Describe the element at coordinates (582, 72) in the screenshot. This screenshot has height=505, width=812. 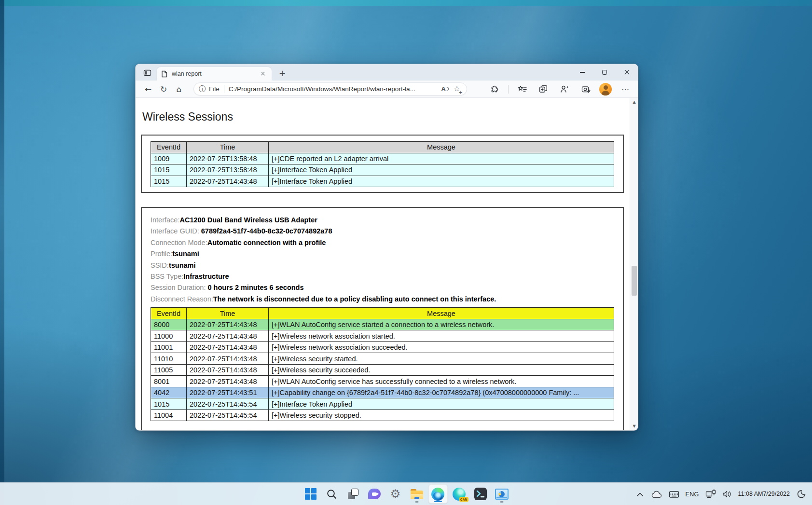
I see `minimize-button` at that location.